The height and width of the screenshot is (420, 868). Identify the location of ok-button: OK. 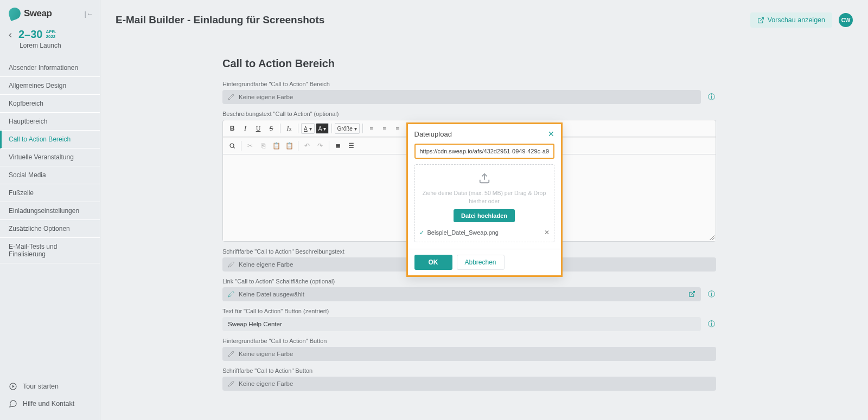
(433, 262).